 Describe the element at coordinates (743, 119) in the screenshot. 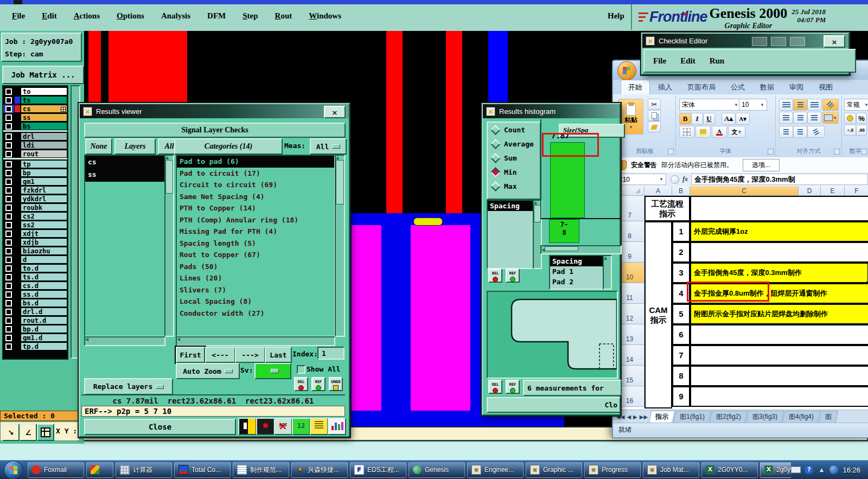

I see `shrink-font-button: A▾` at that location.